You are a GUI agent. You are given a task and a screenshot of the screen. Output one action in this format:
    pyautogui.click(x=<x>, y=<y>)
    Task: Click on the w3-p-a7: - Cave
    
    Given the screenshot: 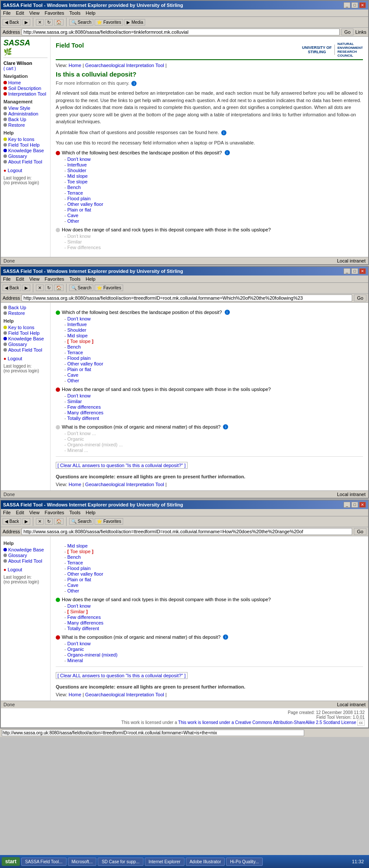 What is the action you would take?
    pyautogui.click(x=213, y=585)
    